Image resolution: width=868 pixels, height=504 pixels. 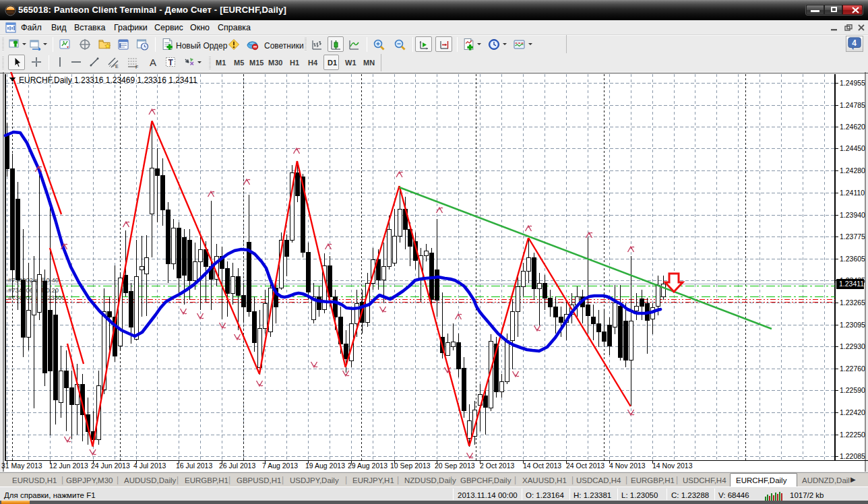 I want to click on svg-text: 31 May 2013, so click(x=22, y=466).